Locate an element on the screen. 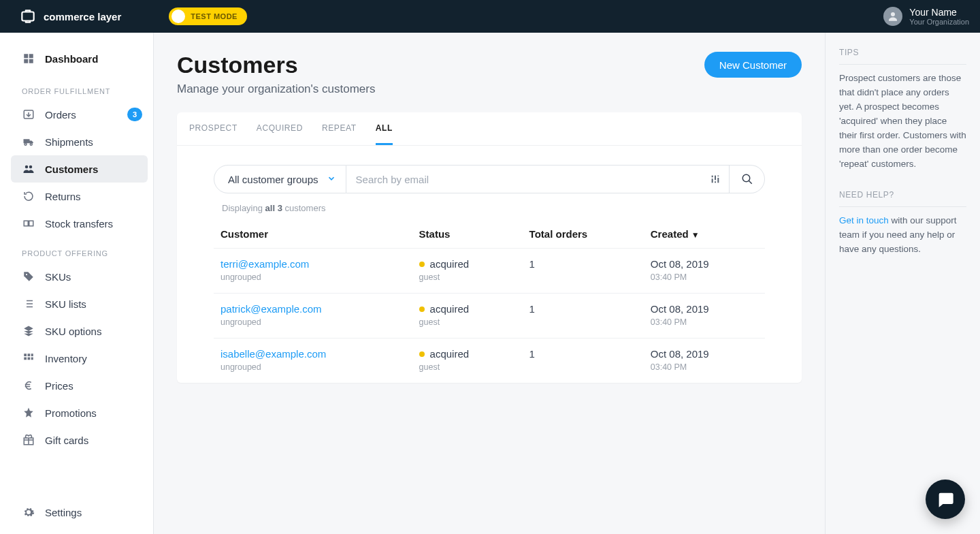  orders-badge: 3 is located at coordinates (135, 114).